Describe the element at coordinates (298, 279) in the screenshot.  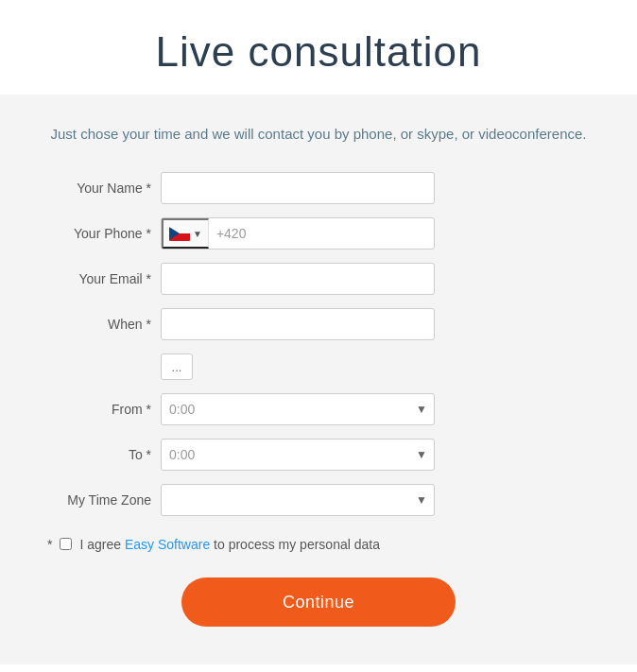
I see `email-input` at that location.